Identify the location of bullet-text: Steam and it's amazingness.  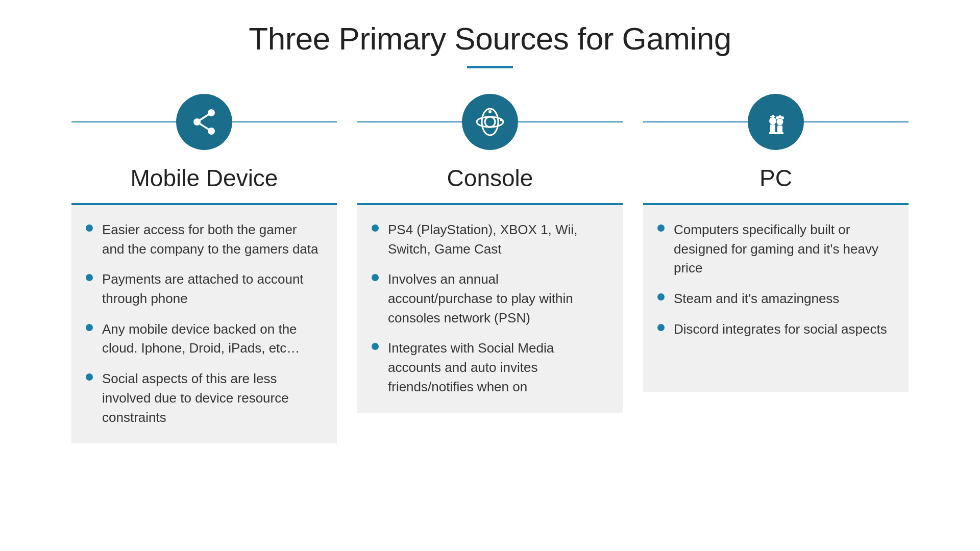
(783, 299).